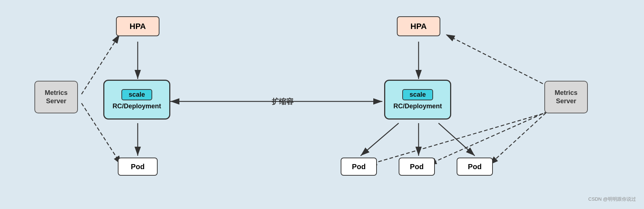 This screenshot has height=209, width=644. I want to click on left-pod-label: Pod, so click(138, 167).